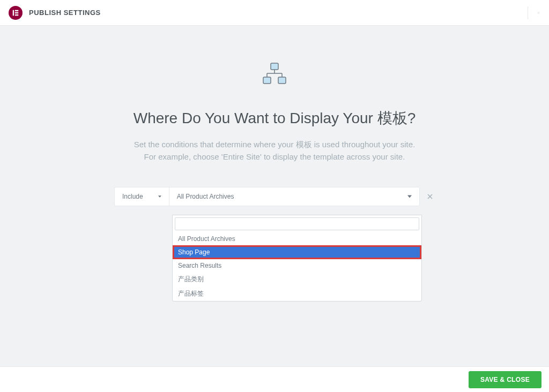 Image resolution: width=549 pixels, height=392 pixels. I want to click on dropdown-search-wrapper, so click(297, 224).